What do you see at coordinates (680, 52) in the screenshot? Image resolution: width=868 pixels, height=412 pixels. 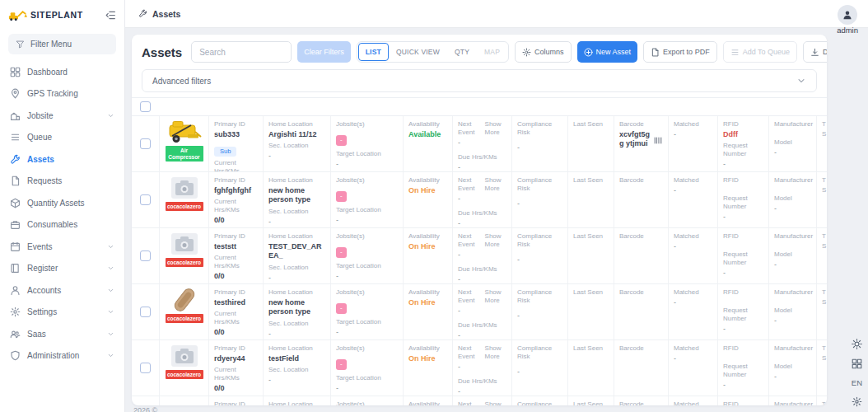 I see `export-pdf-button: Export to PDF` at bounding box center [680, 52].